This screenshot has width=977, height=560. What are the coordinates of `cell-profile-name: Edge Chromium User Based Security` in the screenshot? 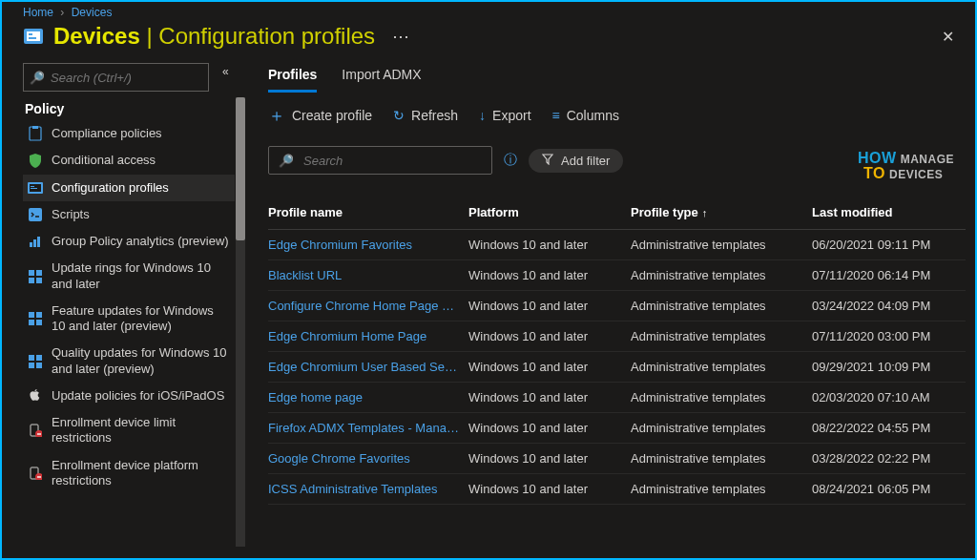 It's located at (368, 367).